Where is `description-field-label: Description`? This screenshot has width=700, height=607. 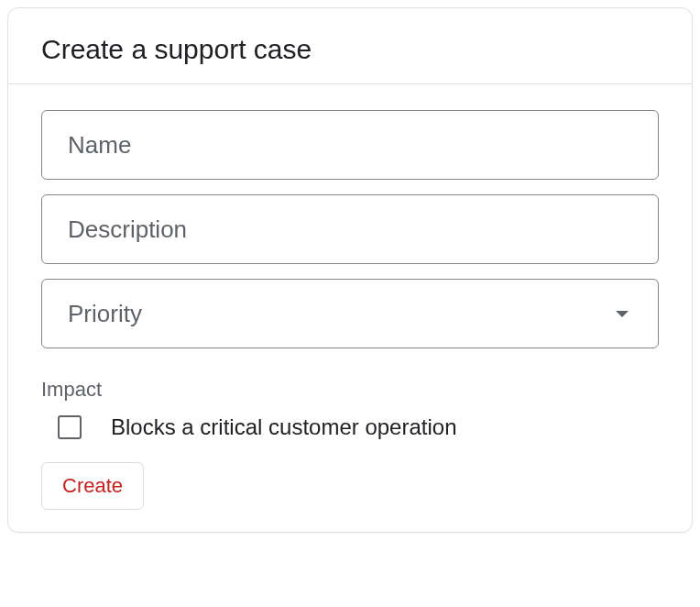
description-field-label: Description is located at coordinates (350, 229).